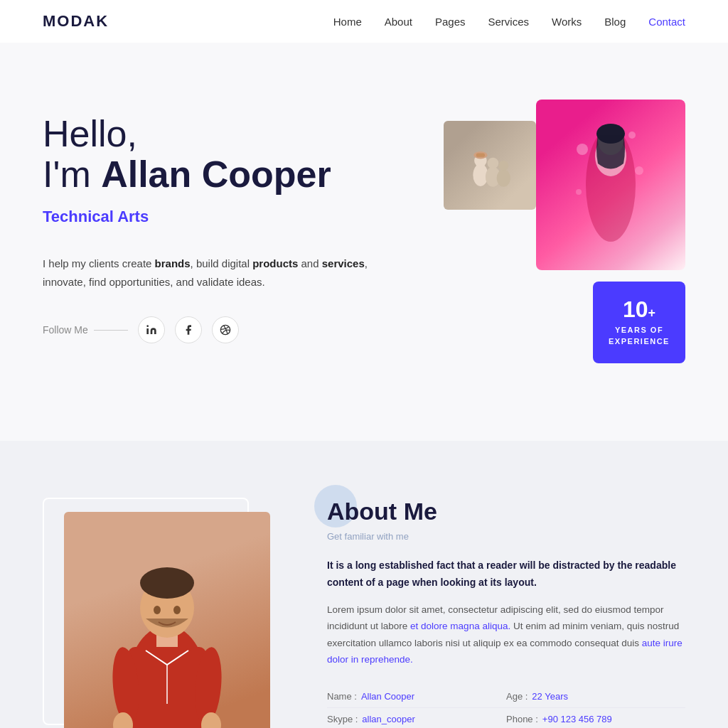 The image size is (728, 728). I want to click on social-linkedin, so click(151, 330).